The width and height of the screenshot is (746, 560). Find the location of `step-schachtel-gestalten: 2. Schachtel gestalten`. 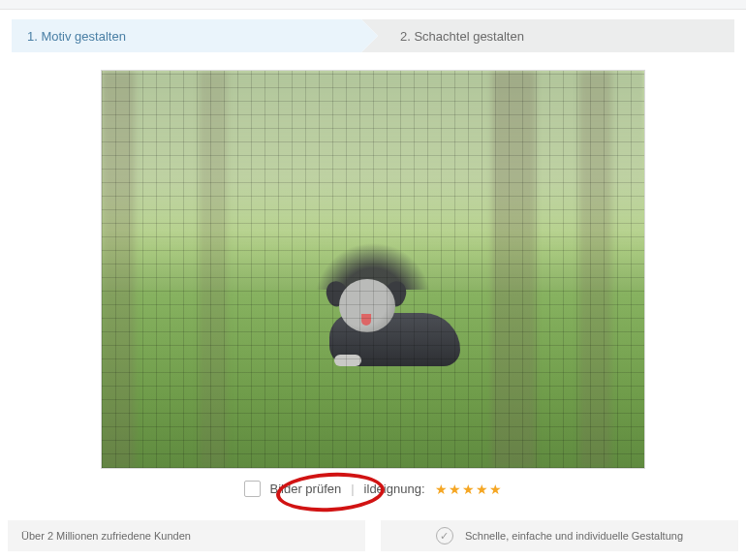

step-schachtel-gestalten: 2. Schachtel gestalten is located at coordinates (548, 36).